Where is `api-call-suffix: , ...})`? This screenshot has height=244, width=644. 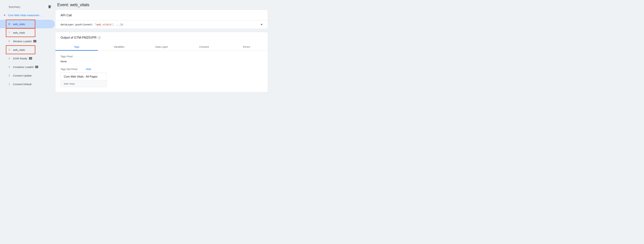 api-call-suffix: , ...}) is located at coordinates (118, 25).